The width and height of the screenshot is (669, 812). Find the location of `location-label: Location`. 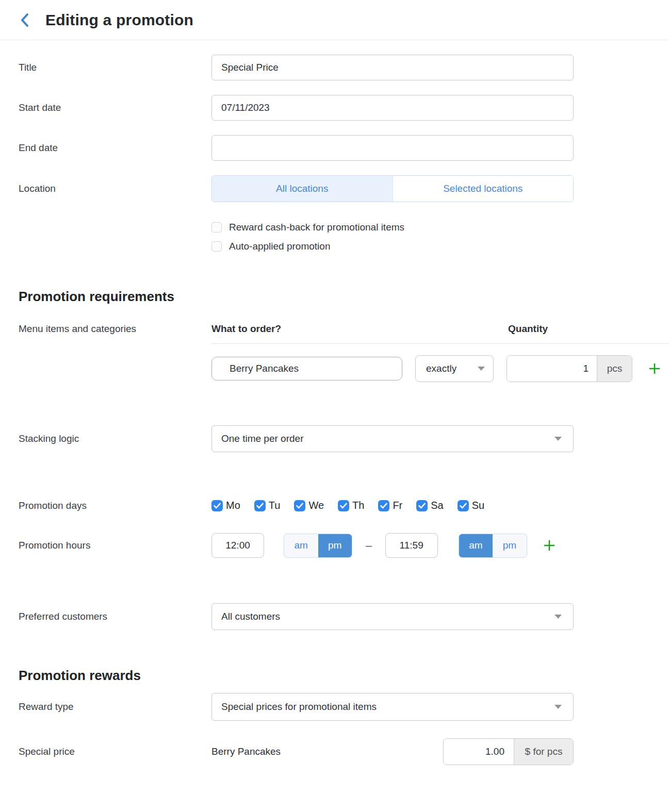

location-label: Location is located at coordinates (106, 189).